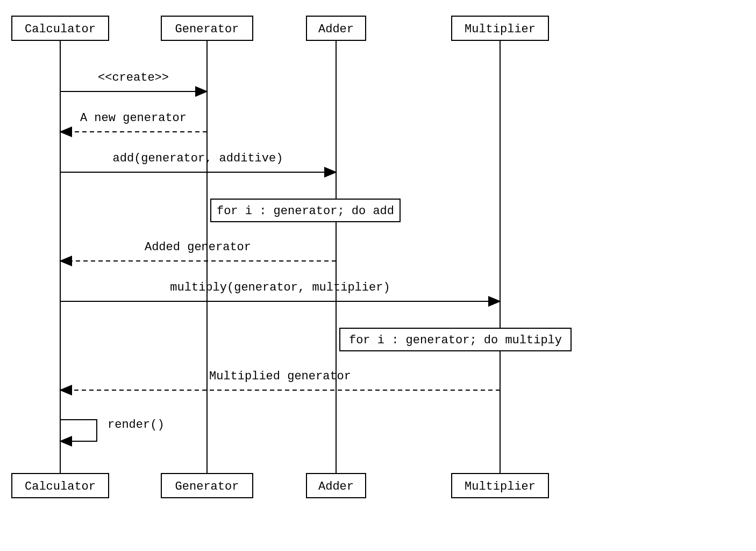 The image size is (756, 551). I want to click on message-new-generator: A new generator, so click(133, 122).